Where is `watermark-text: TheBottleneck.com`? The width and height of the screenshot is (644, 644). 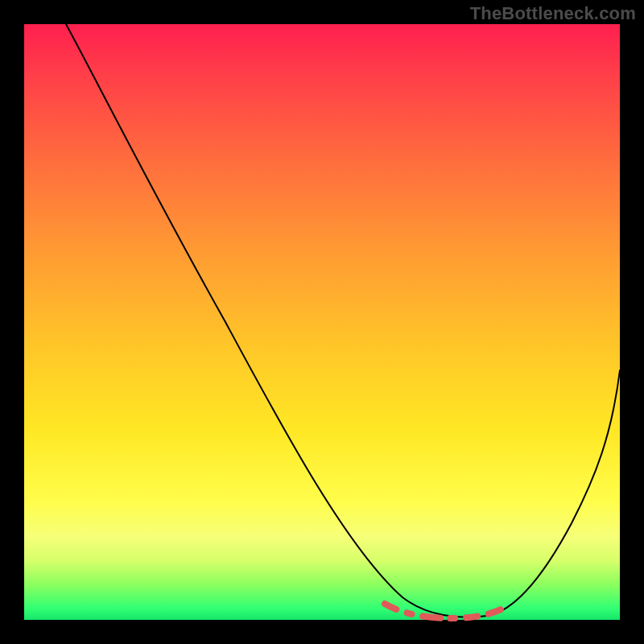 watermark-text: TheBottleneck.com is located at coordinates (553, 14).